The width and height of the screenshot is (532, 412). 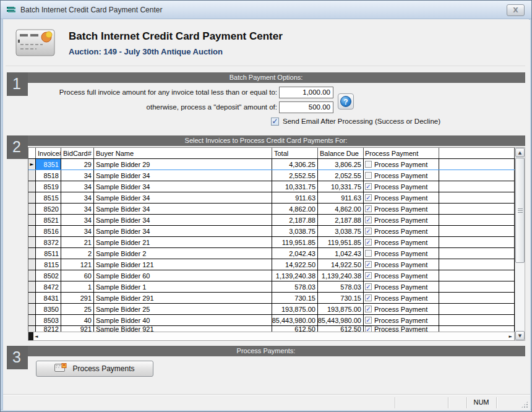 What do you see at coordinates (341, 231) in the screenshot?
I see `balance-due-cell: 3,038.75` at bounding box center [341, 231].